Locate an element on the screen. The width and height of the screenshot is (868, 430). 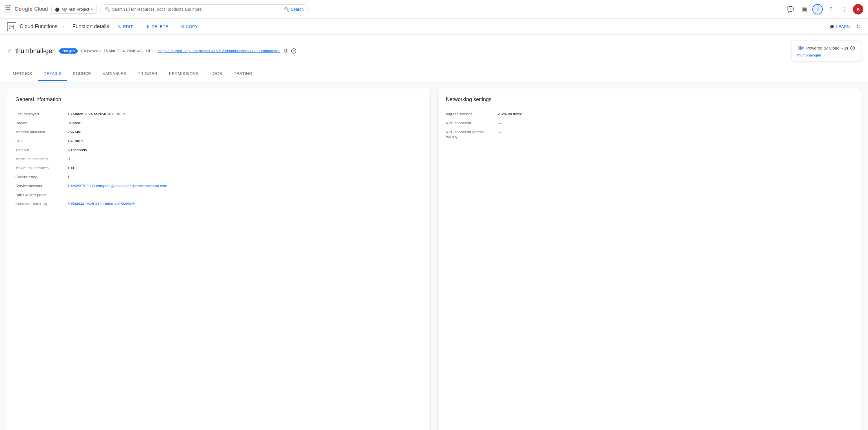
value-last-deployed: 15 March 2024 at 20:40:48 GMT+5 is located at coordinates (245, 114).